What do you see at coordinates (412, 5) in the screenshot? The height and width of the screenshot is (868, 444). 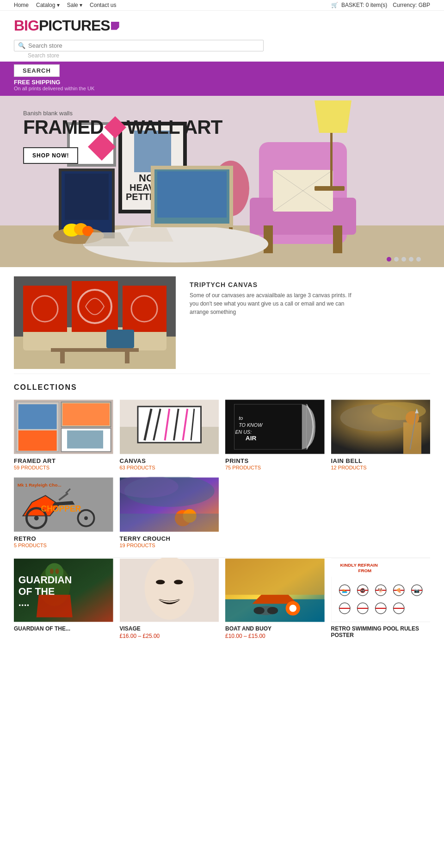 I see `currency-area: Currency: GBP` at bounding box center [412, 5].